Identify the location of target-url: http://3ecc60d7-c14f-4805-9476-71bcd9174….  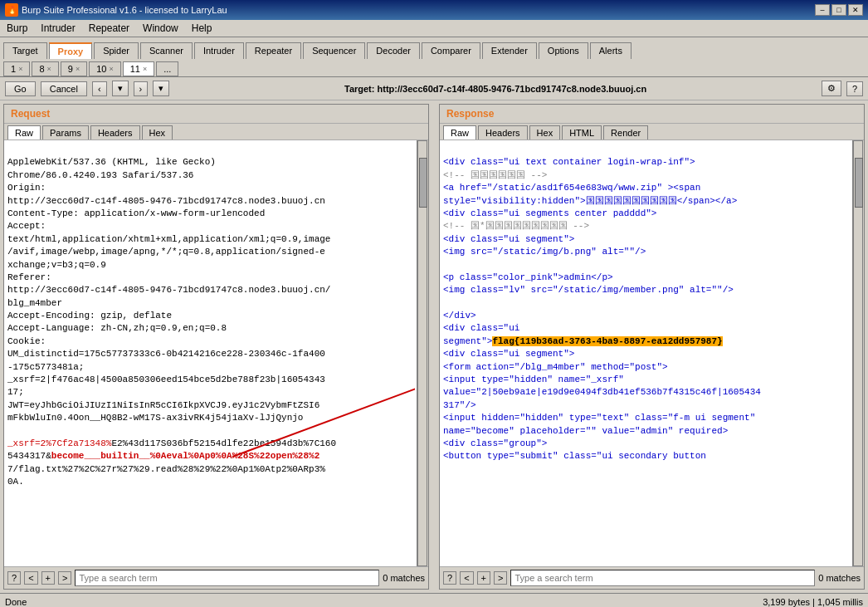
(513, 89).